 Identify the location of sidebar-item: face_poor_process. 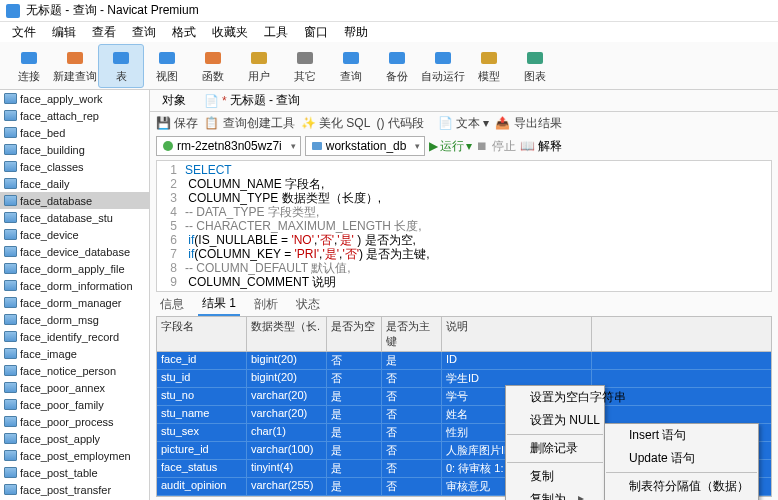
(74, 422).